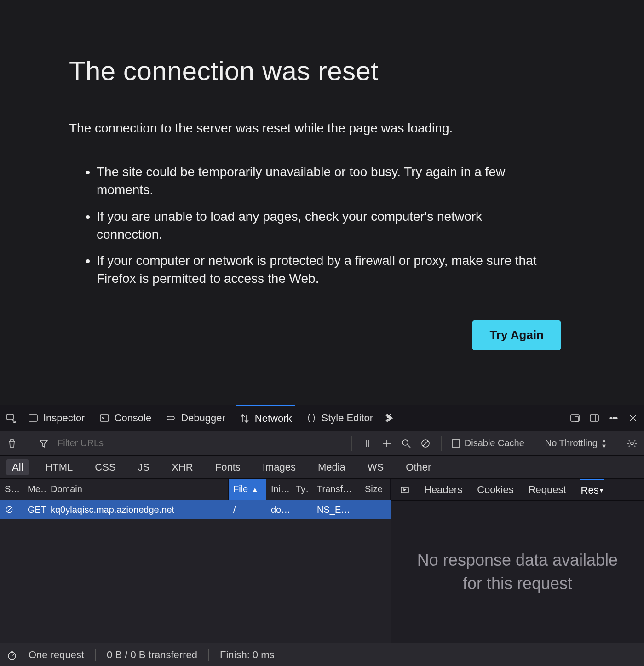  What do you see at coordinates (322, 71) in the screenshot?
I see `error-title: The connection was reset` at bounding box center [322, 71].